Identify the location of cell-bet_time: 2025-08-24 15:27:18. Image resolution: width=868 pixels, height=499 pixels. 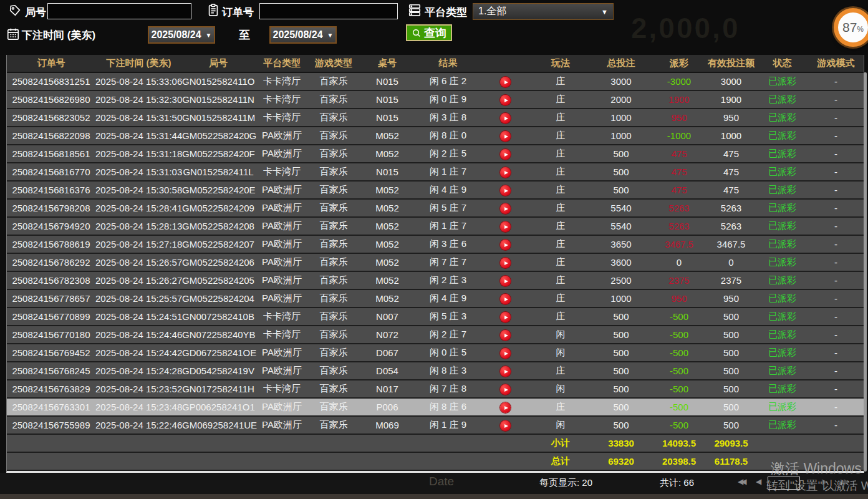
(138, 245).